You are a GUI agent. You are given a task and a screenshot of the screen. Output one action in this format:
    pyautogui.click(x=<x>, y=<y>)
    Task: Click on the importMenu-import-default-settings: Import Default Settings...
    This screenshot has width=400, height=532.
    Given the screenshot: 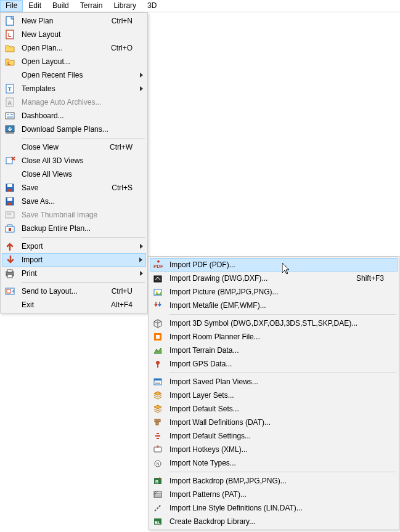 What is the action you would take?
    pyautogui.click(x=274, y=436)
    